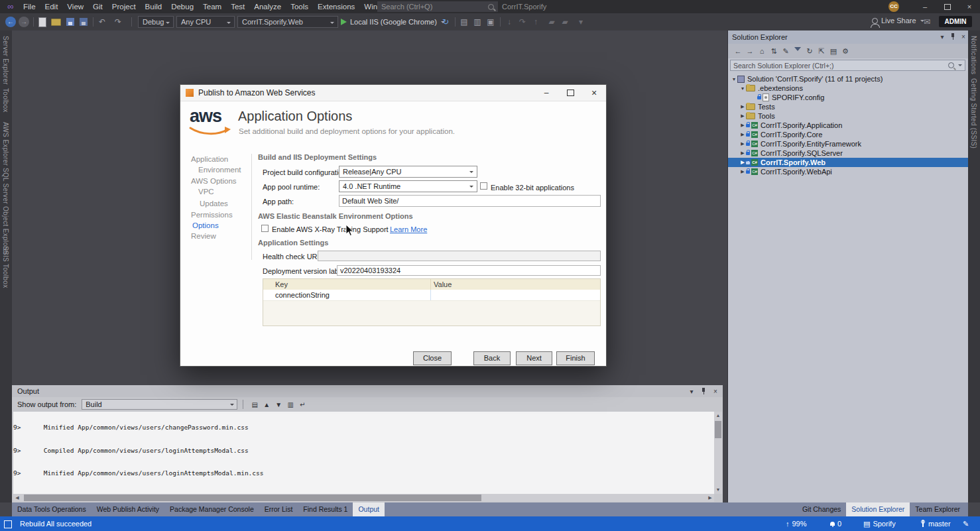 This screenshot has height=531, width=980. I want to click on menu-team: Team, so click(212, 7).